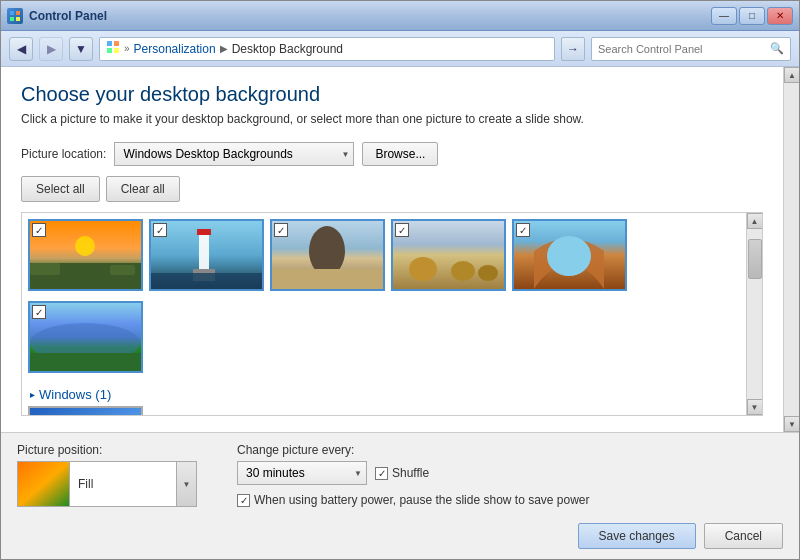 This screenshot has width=800, height=560. I want to click on main-scroll-up: ▲, so click(792, 75).